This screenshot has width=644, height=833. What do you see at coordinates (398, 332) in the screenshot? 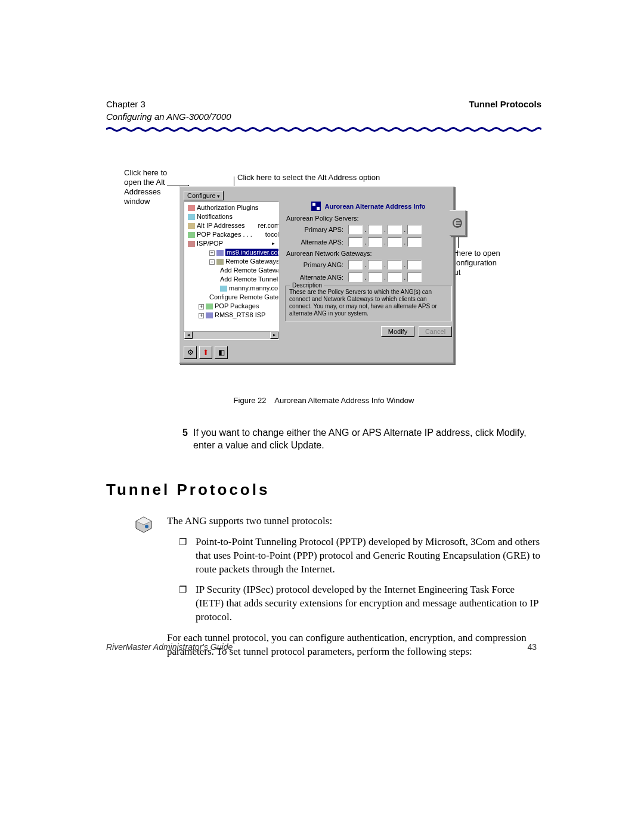
I see `modify-button: Modify` at bounding box center [398, 332].